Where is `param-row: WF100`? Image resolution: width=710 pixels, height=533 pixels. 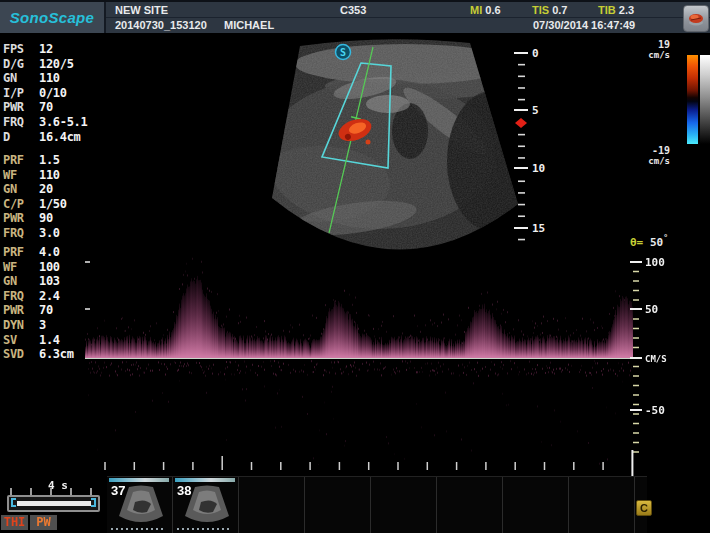
param-row: WF100 is located at coordinates (47, 268).